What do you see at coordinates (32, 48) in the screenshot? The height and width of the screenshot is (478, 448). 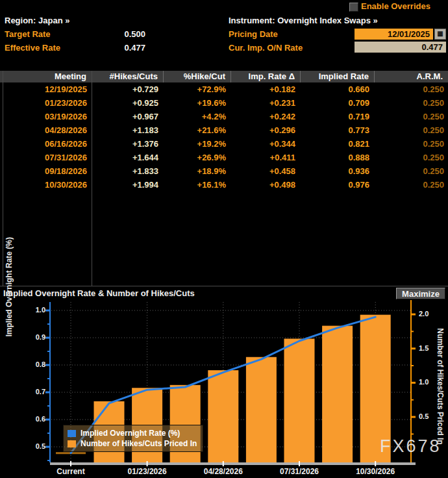 I see `effective-rate-label: Effective Rate` at bounding box center [32, 48].